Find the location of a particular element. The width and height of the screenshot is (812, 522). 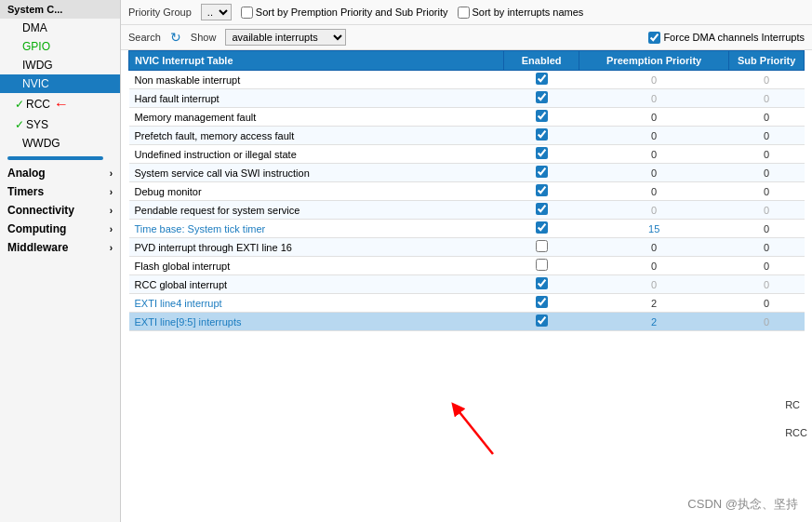

sidebar-item-wwdg: WWDG is located at coordinates (60, 143).